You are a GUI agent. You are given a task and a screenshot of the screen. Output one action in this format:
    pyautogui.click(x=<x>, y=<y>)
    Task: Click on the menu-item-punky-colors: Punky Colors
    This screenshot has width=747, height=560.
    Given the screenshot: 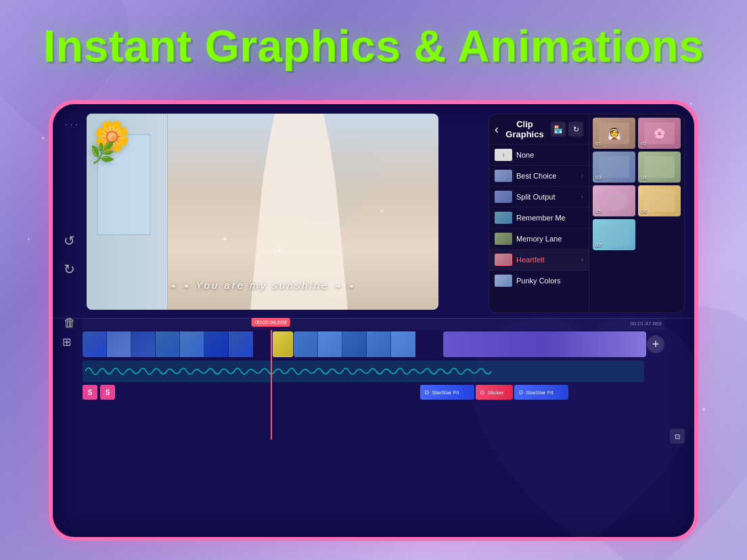 What is the action you would take?
    pyautogui.click(x=539, y=281)
    